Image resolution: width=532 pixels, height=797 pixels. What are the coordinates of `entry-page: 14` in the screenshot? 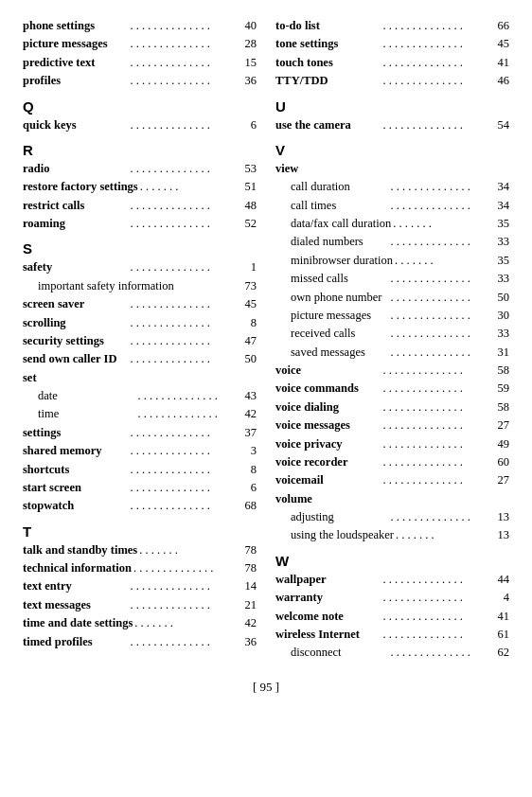 It's located at (247, 587).